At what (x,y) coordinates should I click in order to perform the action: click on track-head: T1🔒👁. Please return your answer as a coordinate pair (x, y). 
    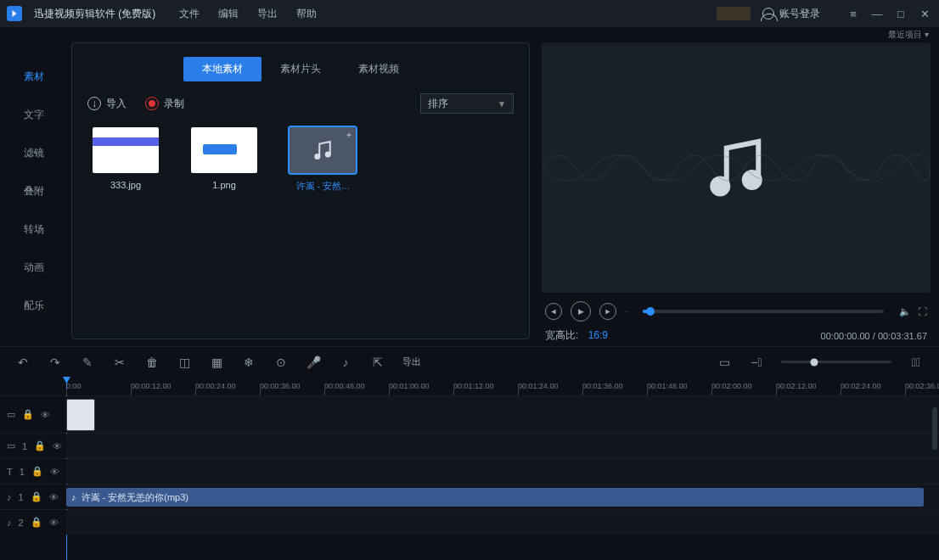
    Looking at the image, I should click on (33, 472).